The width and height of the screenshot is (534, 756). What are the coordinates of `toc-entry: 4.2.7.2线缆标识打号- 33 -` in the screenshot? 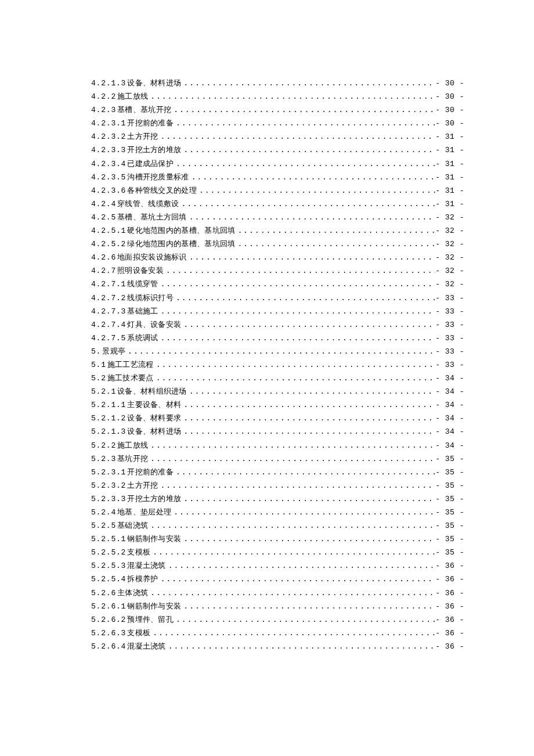 It's located at (277, 298).